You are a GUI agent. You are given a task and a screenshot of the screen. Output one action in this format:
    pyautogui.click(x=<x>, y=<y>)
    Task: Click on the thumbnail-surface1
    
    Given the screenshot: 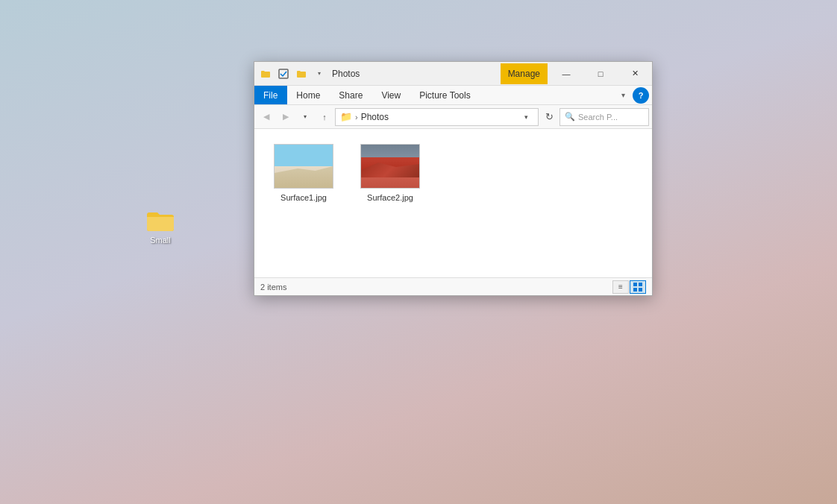 What is the action you would take?
    pyautogui.click(x=304, y=166)
    